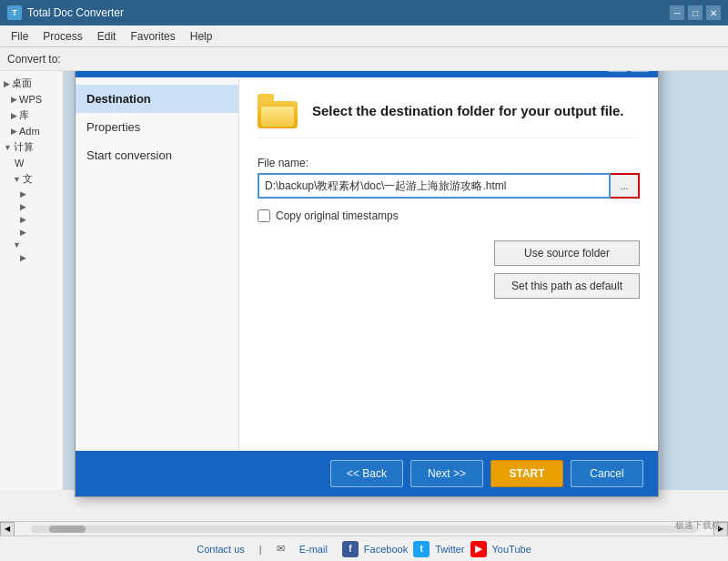 This screenshot has height=561, width=728. Describe the element at coordinates (157, 128) in the screenshot. I see `nav-item-properties: Properties` at that location.